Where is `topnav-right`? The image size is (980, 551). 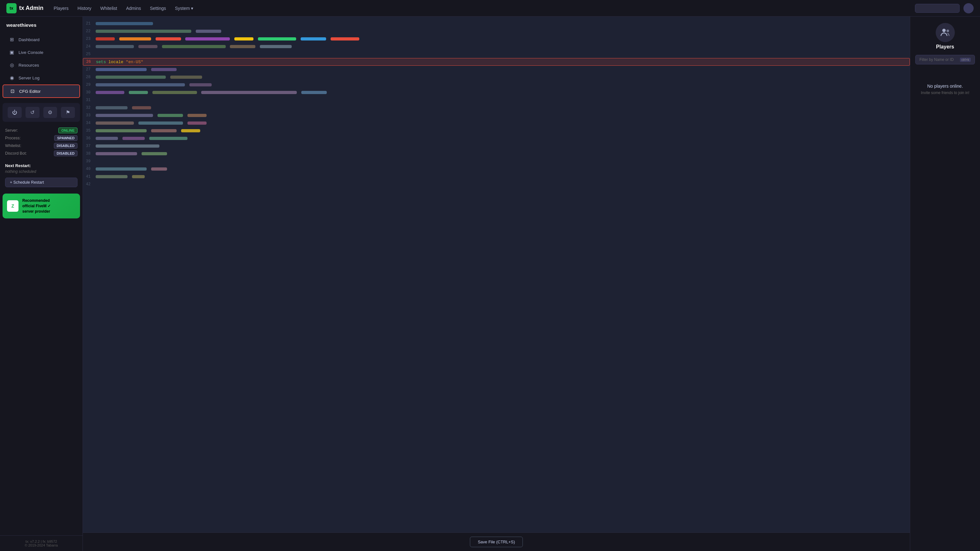
topnav-right is located at coordinates (944, 8).